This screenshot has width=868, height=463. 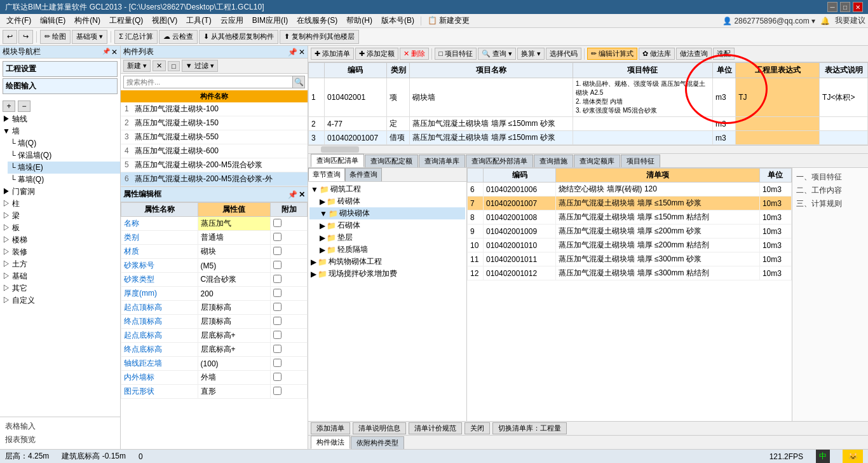 What do you see at coordinates (60, 252) in the screenshot?
I see `tree-item-decoration: ▷ 装修` at bounding box center [60, 252].